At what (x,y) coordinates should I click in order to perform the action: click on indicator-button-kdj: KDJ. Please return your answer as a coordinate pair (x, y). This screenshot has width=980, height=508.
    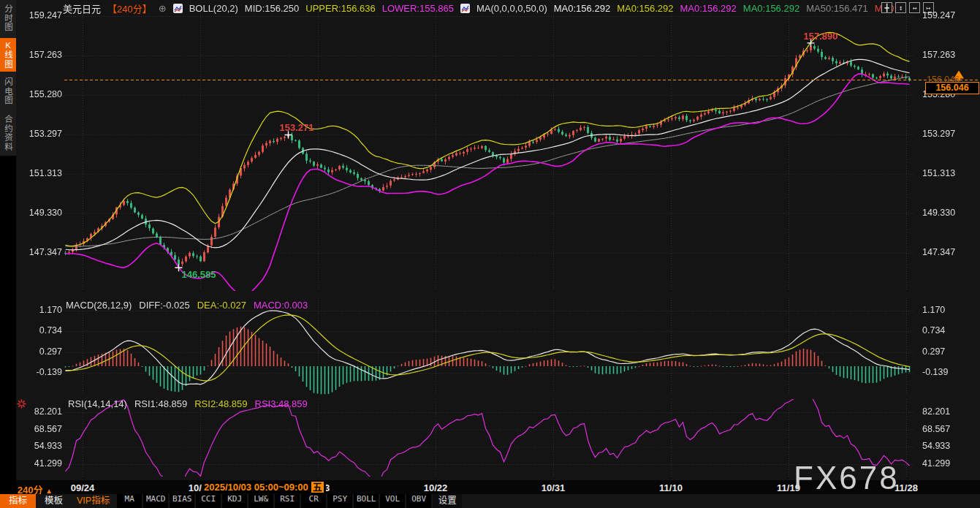
    Looking at the image, I should click on (235, 501).